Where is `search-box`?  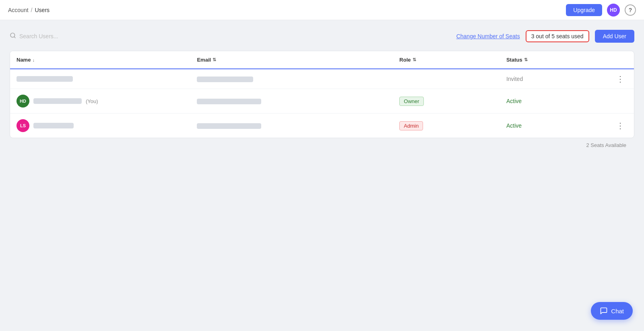 search-box is located at coordinates (55, 36).